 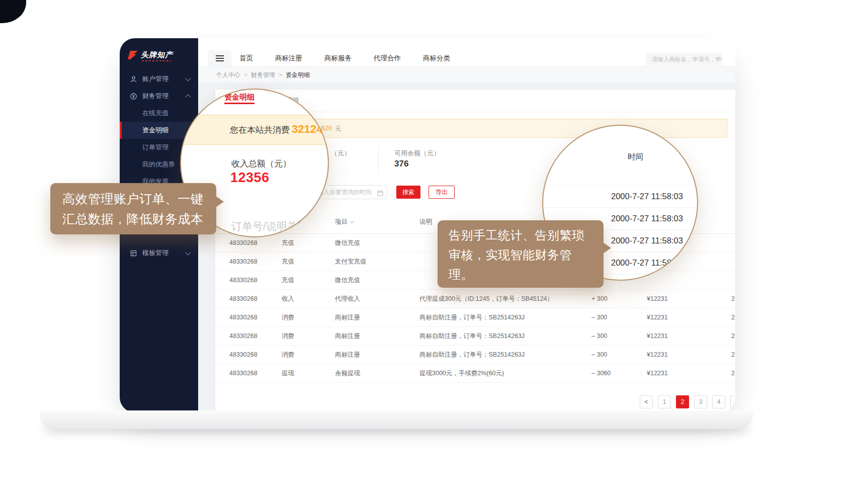 What do you see at coordinates (664, 402) in the screenshot?
I see `page-button: 1` at bounding box center [664, 402].